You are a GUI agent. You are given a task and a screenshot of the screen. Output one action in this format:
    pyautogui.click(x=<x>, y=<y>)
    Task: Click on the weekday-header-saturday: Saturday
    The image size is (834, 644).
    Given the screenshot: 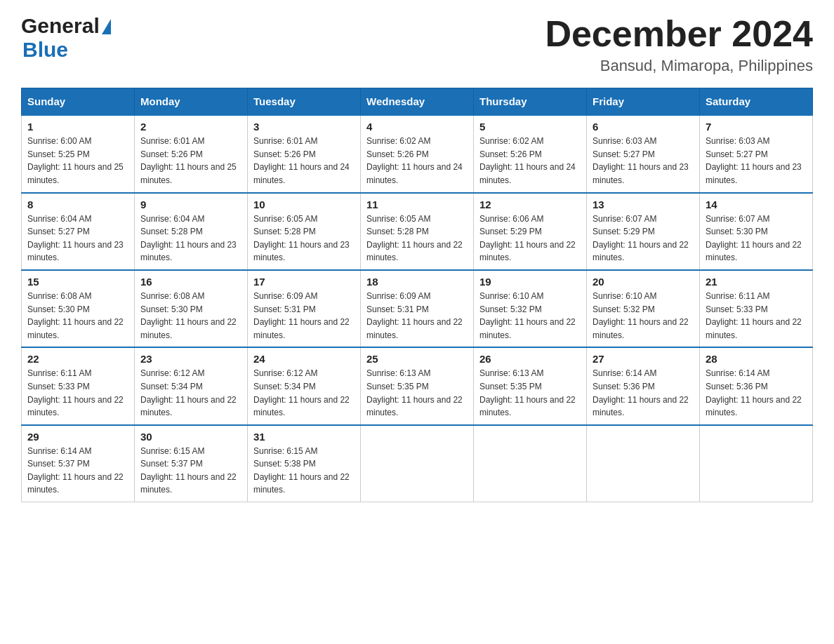 What is the action you would take?
    pyautogui.click(x=757, y=102)
    